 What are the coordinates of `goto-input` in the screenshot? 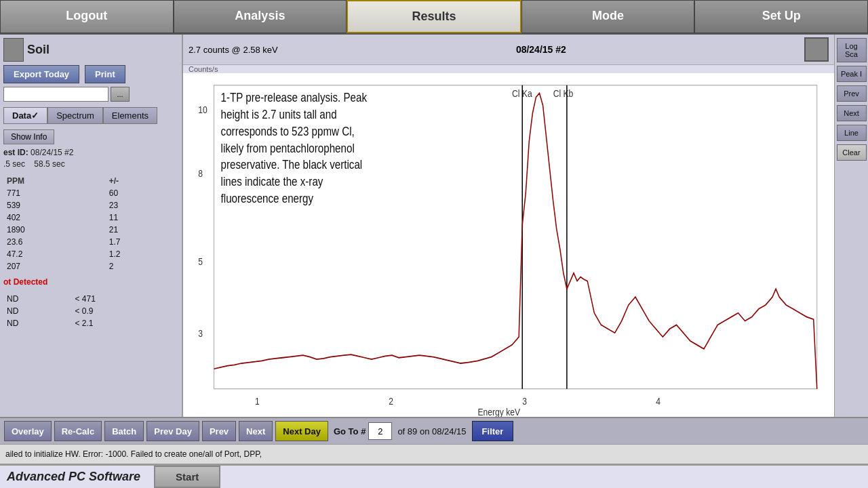 It's located at (380, 431).